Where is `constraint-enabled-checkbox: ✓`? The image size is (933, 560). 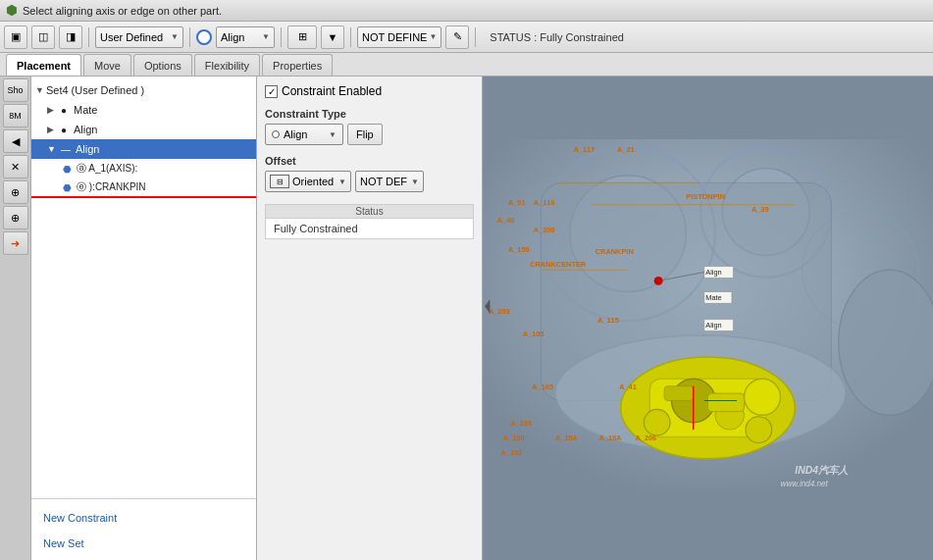 constraint-enabled-checkbox: ✓ is located at coordinates (271, 92).